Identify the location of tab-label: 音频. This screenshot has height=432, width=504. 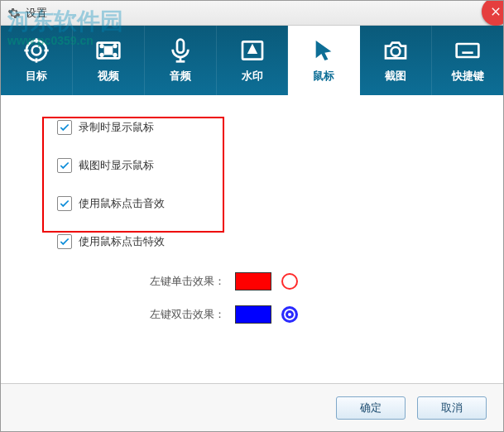
(180, 76).